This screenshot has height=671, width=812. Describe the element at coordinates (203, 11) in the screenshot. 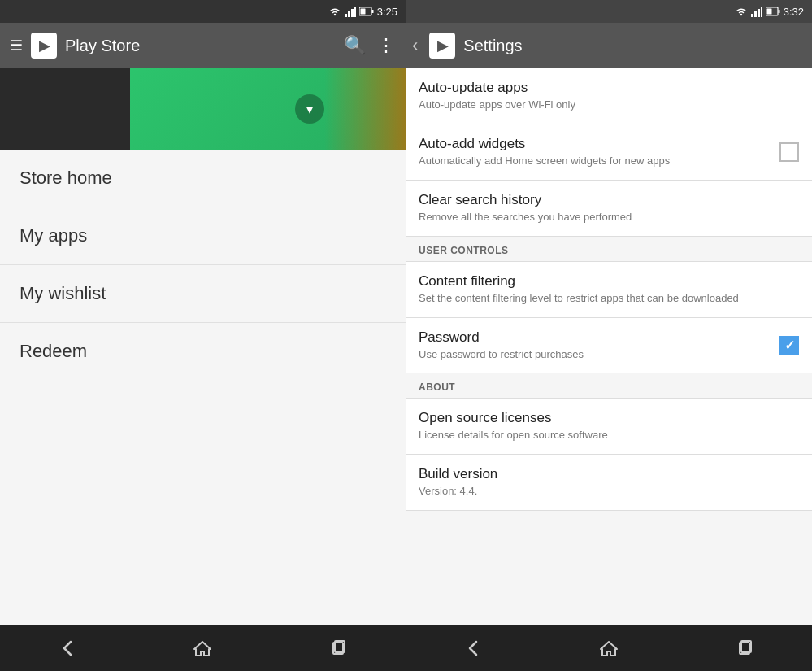

I see `left-status-bar: 3:25` at that location.